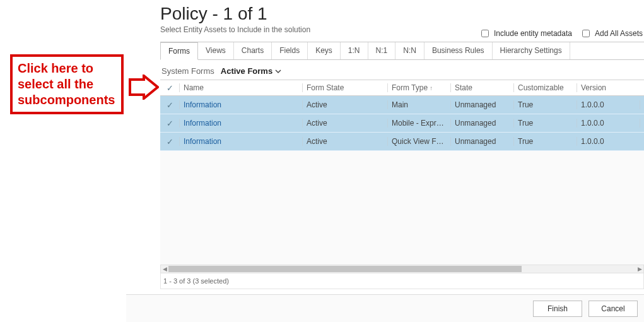 This screenshot has width=644, height=322. Describe the element at coordinates (344, 88) in the screenshot. I see `col-header-form-state: Form State` at that location.